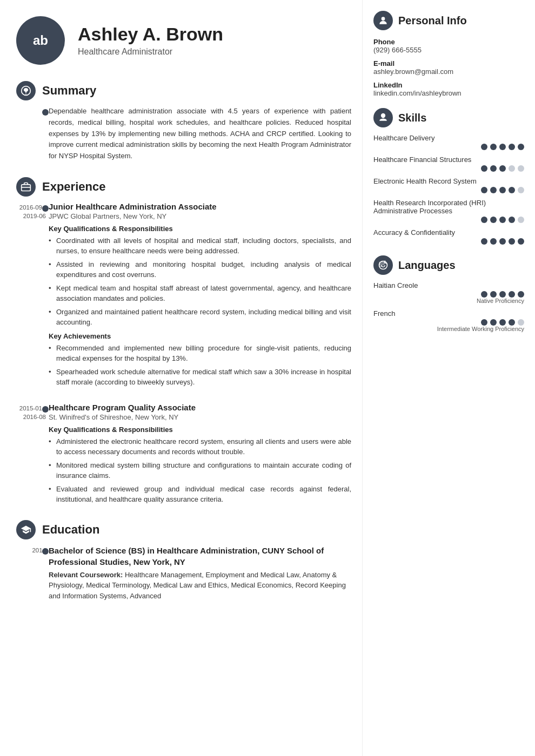 This screenshot has height=756, width=535. What do you see at coordinates (150, 35) in the screenshot?
I see `candidate-name: Ashley A. Brown` at bounding box center [150, 35].